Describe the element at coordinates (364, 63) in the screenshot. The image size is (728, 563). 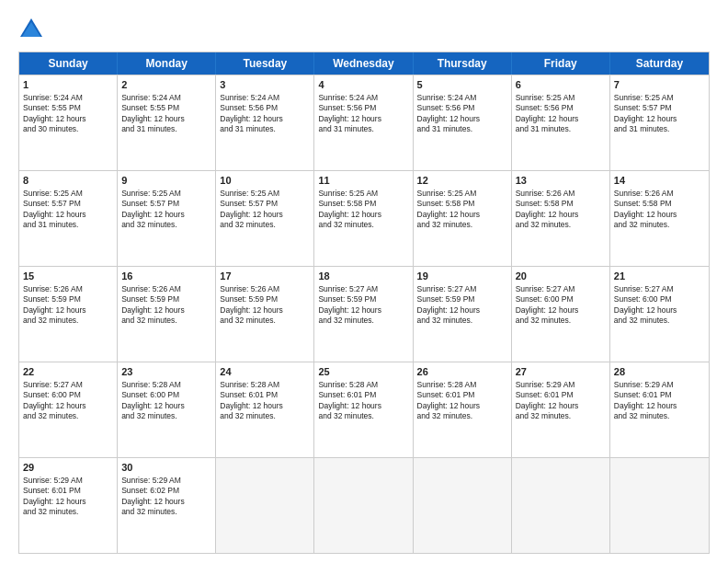
I see `calendar-header: SundayMondayTuesdayWednesdayThursdayFrid…` at that location.